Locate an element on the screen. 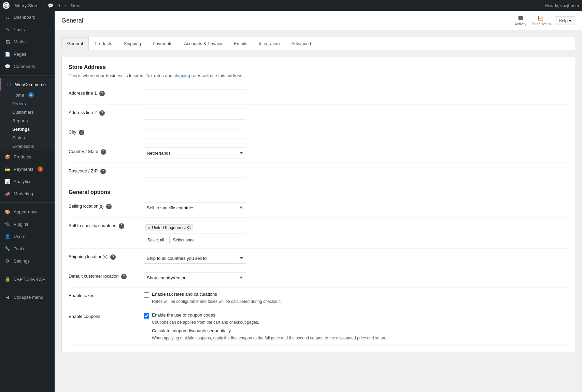 Image resolution: width=582 pixels, height=392 pixels. address1-help-icon: ? is located at coordinates (102, 94).